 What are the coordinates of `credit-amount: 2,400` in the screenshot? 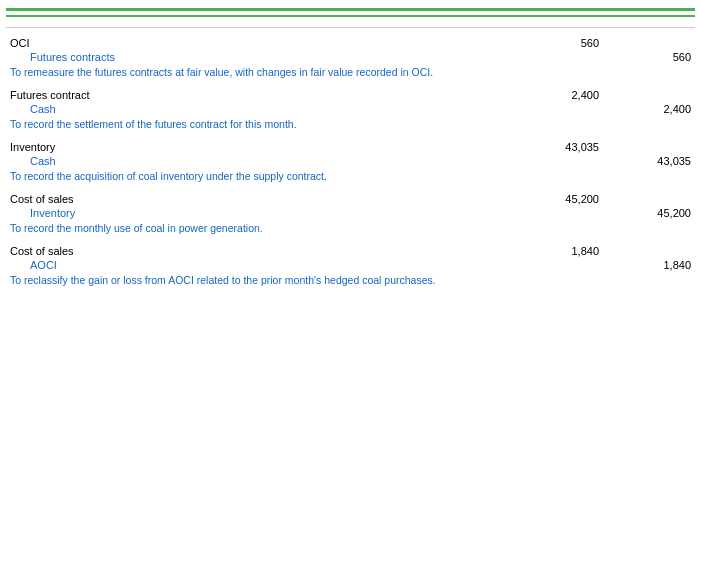 It's located at (655, 109).